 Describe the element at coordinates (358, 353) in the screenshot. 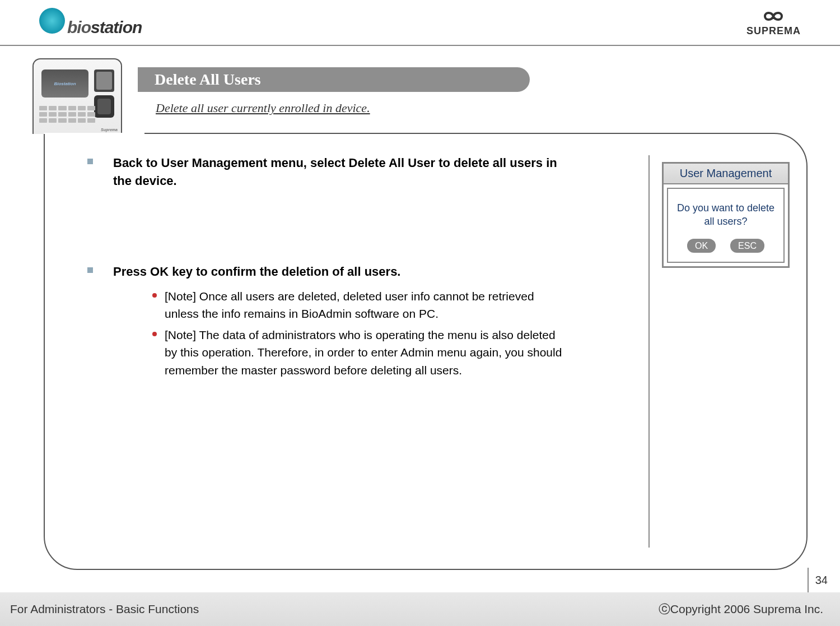

I see `instruction-note: [Note] The data of administrators who is…` at that location.